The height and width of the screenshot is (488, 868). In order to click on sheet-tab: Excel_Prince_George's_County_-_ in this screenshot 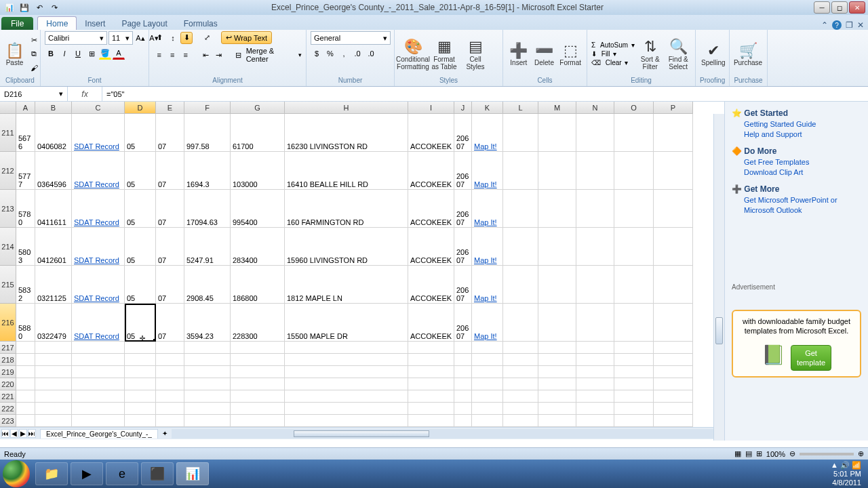, I will do `click(99, 434)`.